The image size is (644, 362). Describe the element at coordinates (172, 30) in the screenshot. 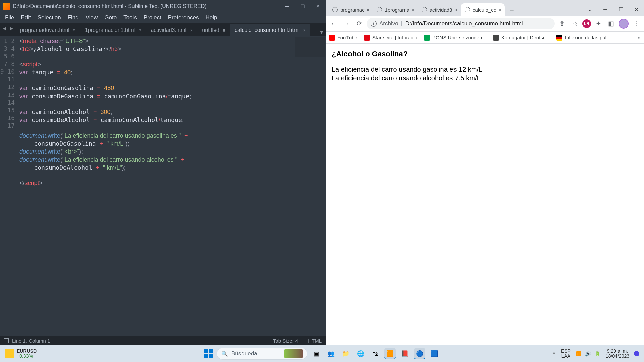

I see `sublime-tab: actividad3.html×` at that location.